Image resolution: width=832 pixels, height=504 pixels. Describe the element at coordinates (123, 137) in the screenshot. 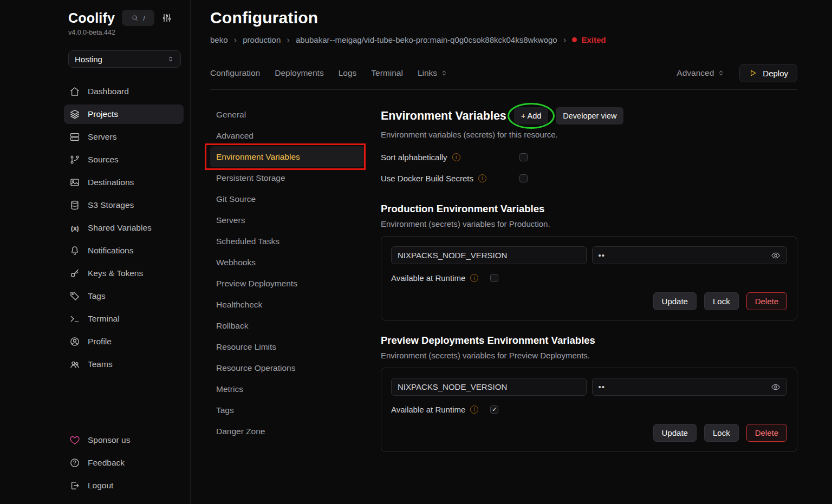

I see `sidebar-item-servers: Servers` at that location.